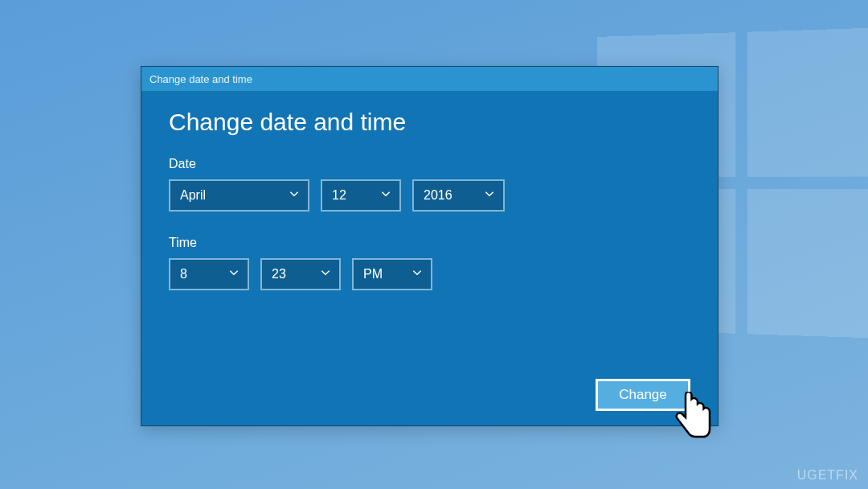 This screenshot has width=868, height=489. What do you see at coordinates (429, 122) in the screenshot?
I see `dialog-heading: Change date and time` at bounding box center [429, 122].